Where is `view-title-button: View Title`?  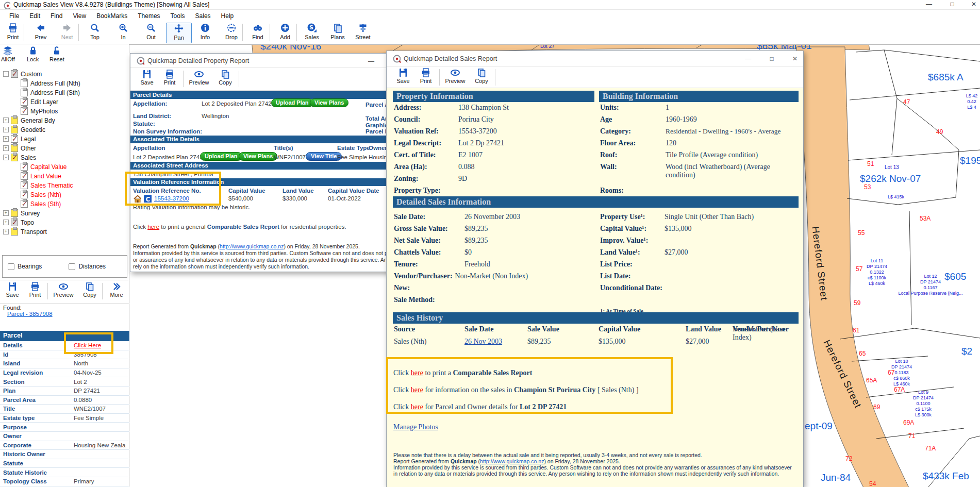
view-title-button: View Title is located at coordinates (324, 157).